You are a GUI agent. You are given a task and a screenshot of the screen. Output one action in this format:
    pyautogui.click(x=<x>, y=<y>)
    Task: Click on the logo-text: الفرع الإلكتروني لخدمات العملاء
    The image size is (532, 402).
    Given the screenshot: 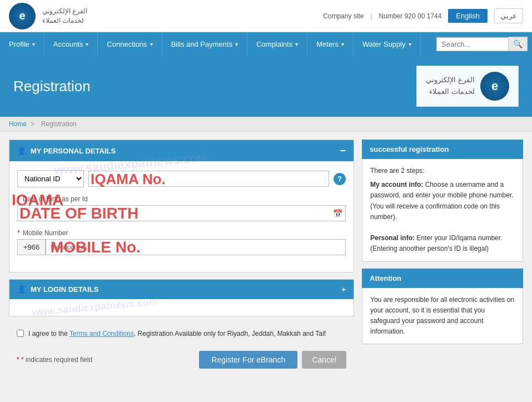 What is the action you would take?
    pyautogui.click(x=64, y=16)
    